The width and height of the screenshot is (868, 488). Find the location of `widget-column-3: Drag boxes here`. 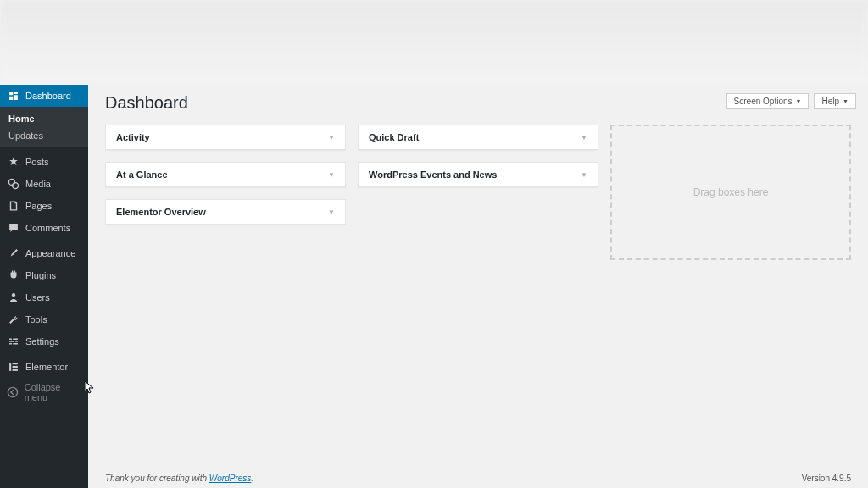

widget-column-3: Drag boxes here is located at coordinates (731, 192).